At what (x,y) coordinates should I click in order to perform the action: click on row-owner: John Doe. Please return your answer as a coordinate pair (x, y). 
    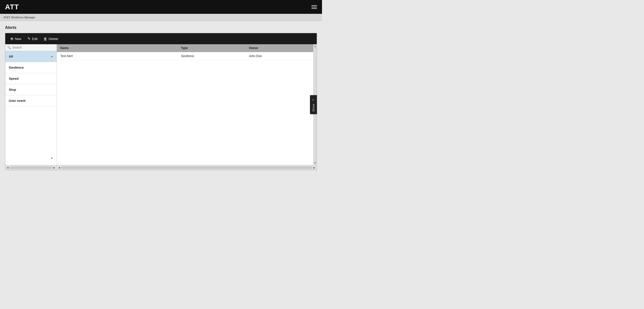
    Looking at the image, I should click on (279, 56).